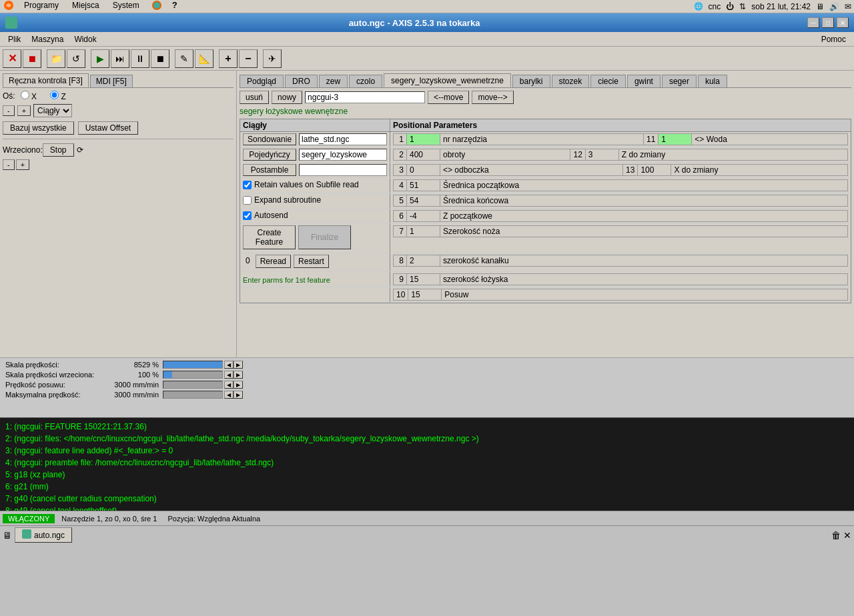  Describe the element at coordinates (813, 23) in the screenshot. I see `minimize-button: ─` at that location.